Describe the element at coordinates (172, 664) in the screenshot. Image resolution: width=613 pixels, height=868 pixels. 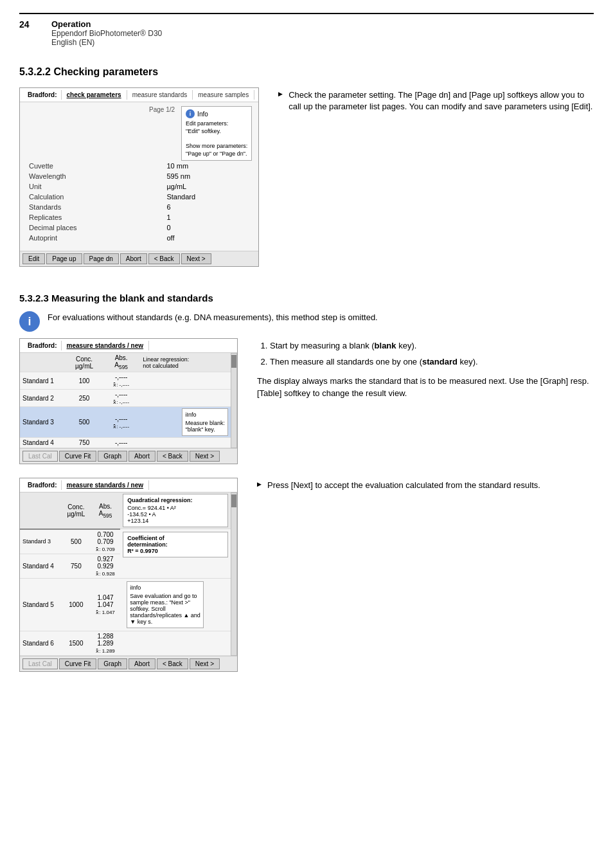
I see `back-button-3: < Back` at that location.